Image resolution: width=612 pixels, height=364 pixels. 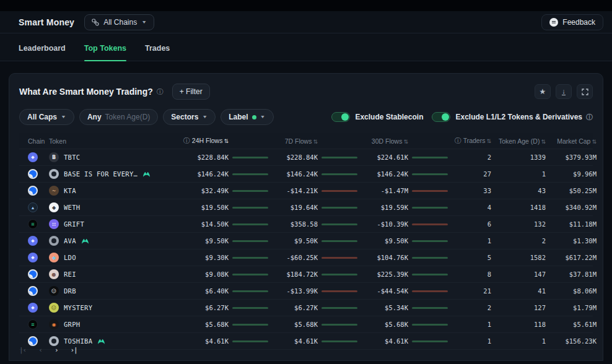 What do you see at coordinates (518, 207) in the screenshot?
I see `token-age-value: 1418` at bounding box center [518, 207].